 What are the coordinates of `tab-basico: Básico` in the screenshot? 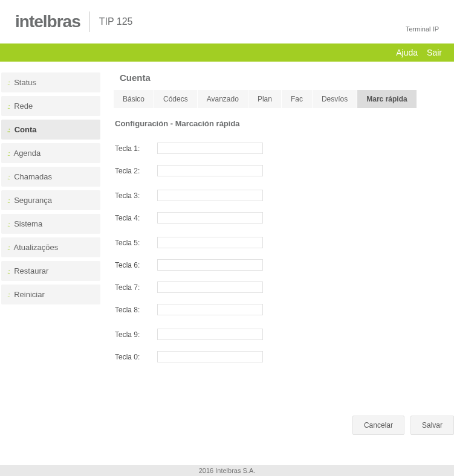 It's located at (134, 99).